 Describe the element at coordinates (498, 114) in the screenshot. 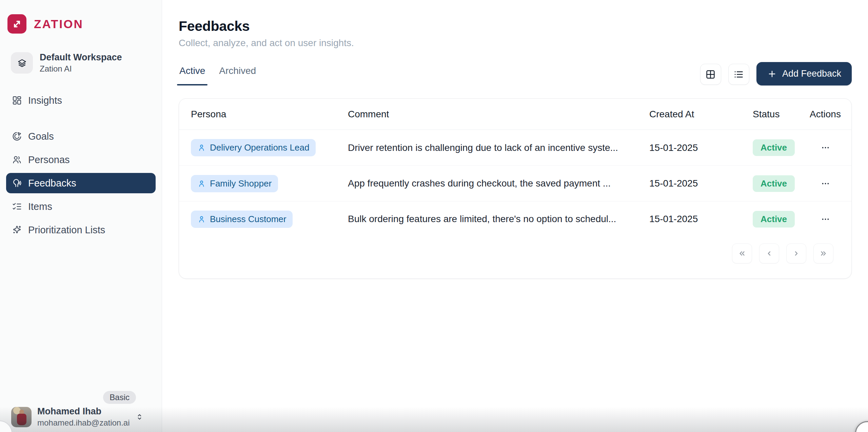

I see `column-header-comment: Comment` at that location.